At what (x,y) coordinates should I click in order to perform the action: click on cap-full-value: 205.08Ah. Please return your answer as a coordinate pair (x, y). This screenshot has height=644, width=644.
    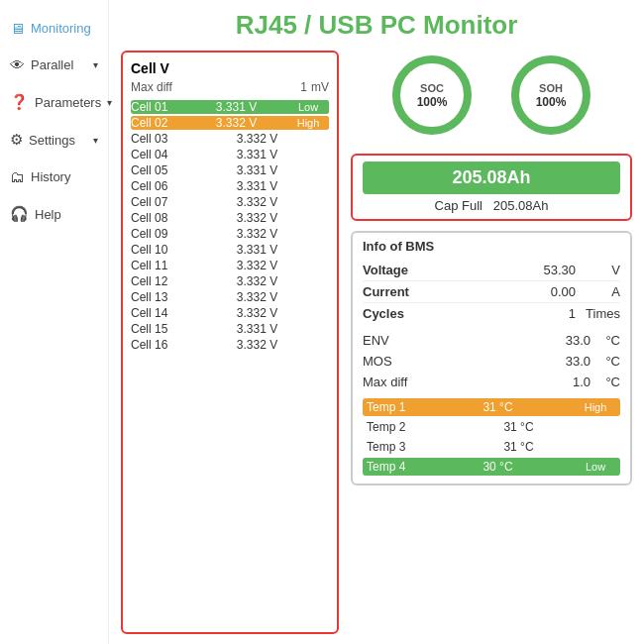
    Looking at the image, I should click on (521, 206).